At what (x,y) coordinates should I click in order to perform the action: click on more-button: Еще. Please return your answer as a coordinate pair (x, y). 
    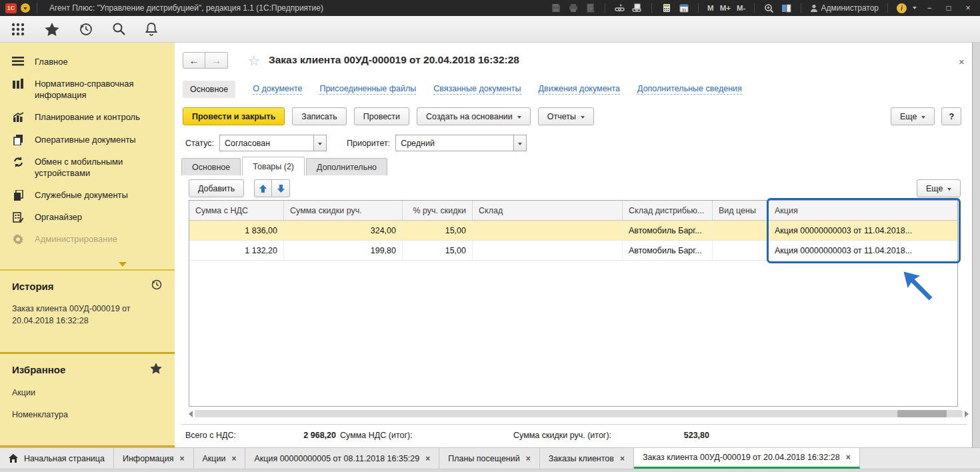
    Looking at the image, I should click on (913, 116).